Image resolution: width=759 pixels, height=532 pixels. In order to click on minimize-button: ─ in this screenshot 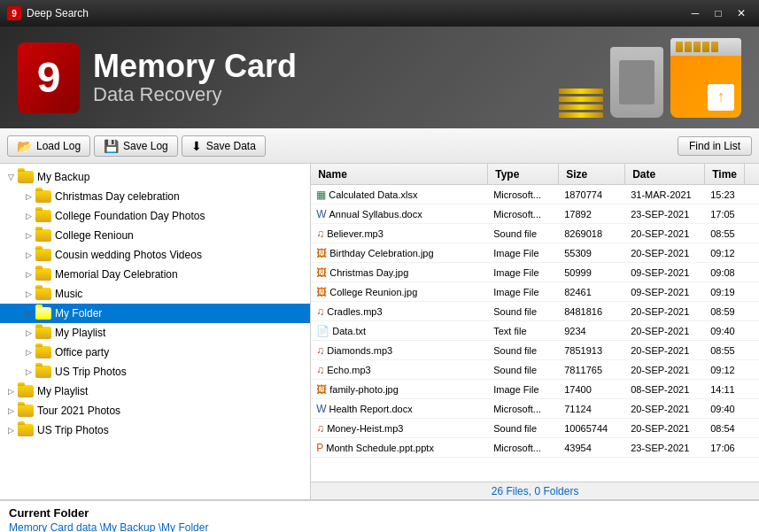, I will do `click(695, 13)`.